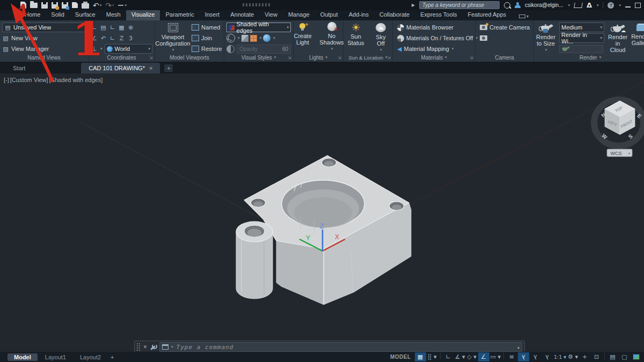 The width and height of the screenshot is (644, 362). I want to click on qat-customize-button: ▾, so click(122, 5).